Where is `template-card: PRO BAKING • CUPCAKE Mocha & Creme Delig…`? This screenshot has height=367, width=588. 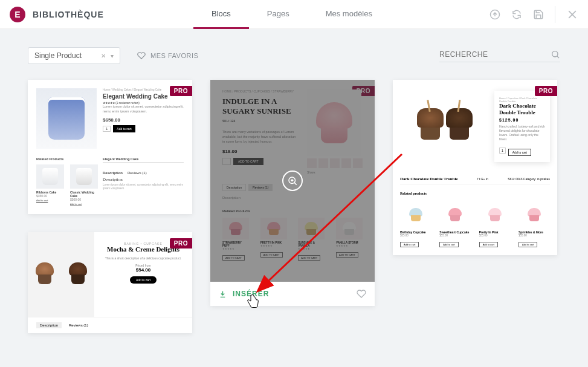
template-card: PRO BAKING • CUPCAKE Mocha & Creme Delig… is located at coordinates (110, 283).